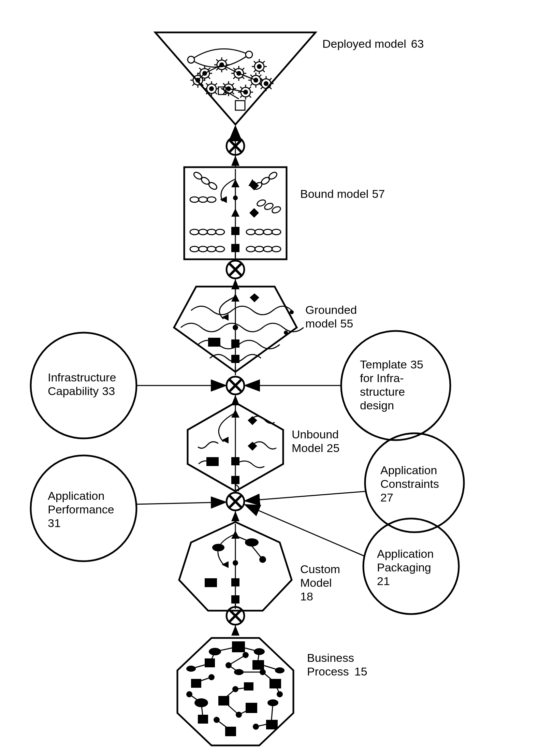  Describe the element at coordinates (84, 384) in the screenshot. I see `svg-text:Infrastructure Capability3: Infrastructure Capability33` at that location.